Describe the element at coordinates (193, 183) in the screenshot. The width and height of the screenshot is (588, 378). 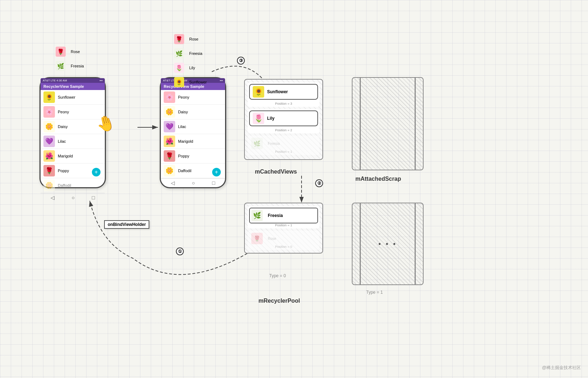
I see `phone2-nav: ◁ ○ □` at that location.